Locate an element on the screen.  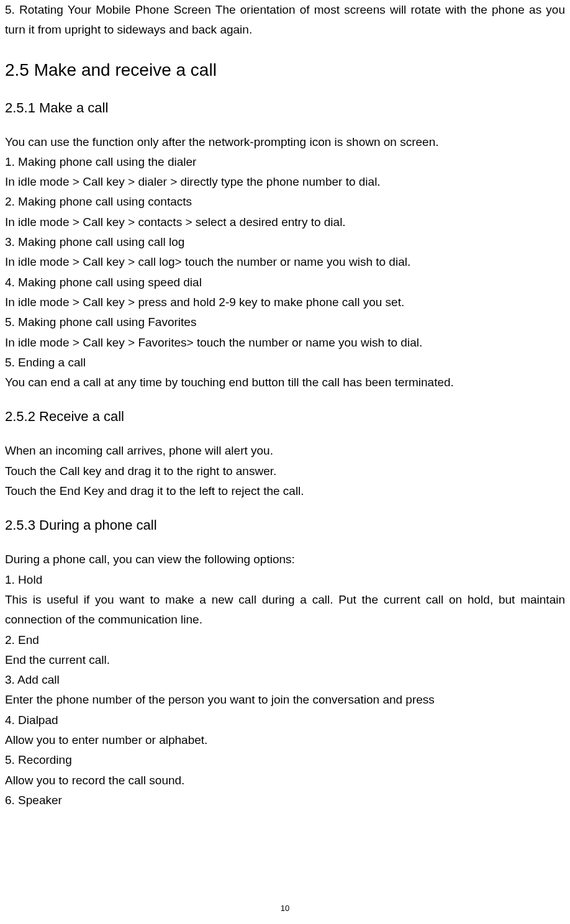
sub1-line-12: You can end a call at any time by touchi… is located at coordinates (285, 383).